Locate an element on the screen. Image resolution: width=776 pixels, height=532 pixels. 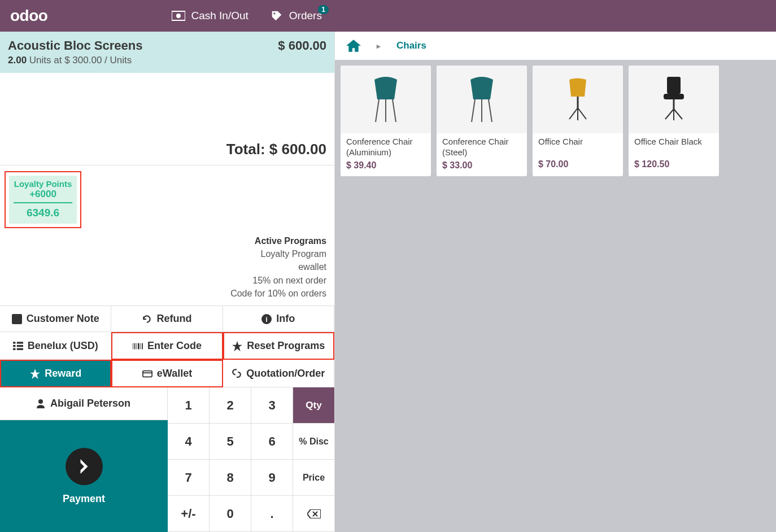
numpad-backspace is located at coordinates (314, 514).